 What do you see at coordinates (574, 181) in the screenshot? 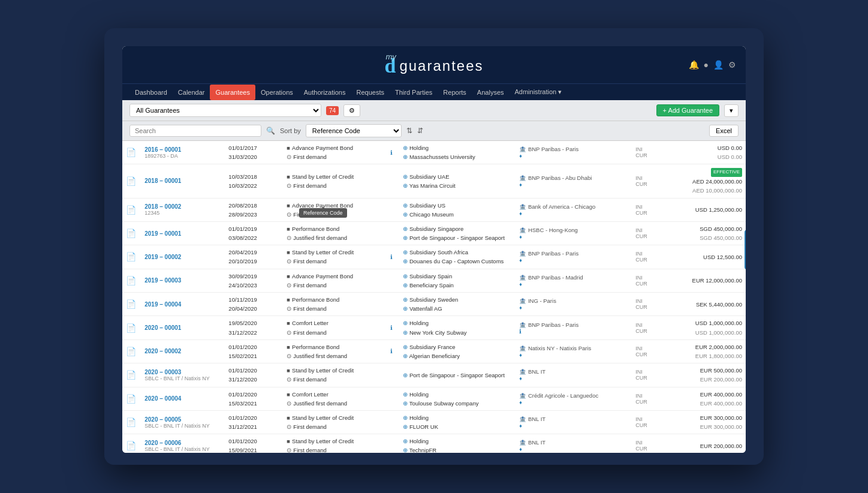
I see `bank-info: 🏦 BNP Paribas - Abu Dhabi ♦` at bounding box center [574, 181].